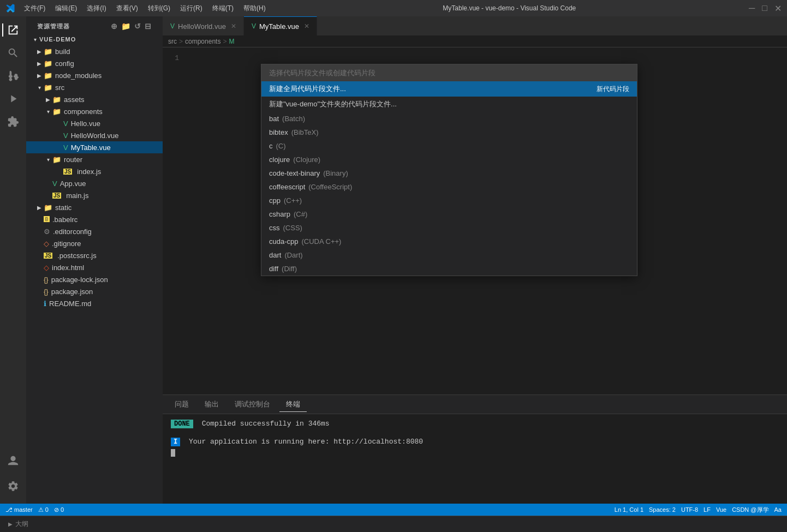 The image size is (787, 532). Describe the element at coordinates (449, 119) in the screenshot. I see `snippet-item-bat: bat(Batch)` at that location.